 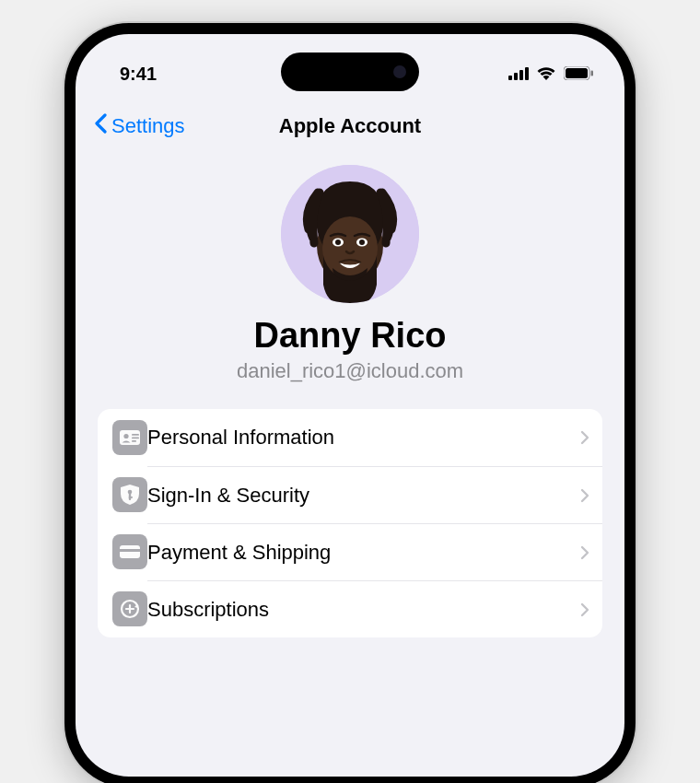 I want to click on status-time: 9:41, so click(x=138, y=74).